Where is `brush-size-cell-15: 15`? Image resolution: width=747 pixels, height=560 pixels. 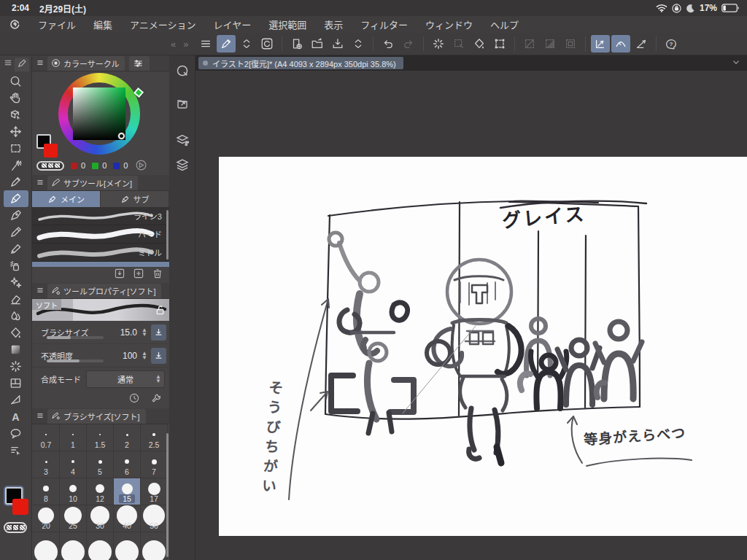
brush-size-cell-15: 15 is located at coordinates (127, 491).